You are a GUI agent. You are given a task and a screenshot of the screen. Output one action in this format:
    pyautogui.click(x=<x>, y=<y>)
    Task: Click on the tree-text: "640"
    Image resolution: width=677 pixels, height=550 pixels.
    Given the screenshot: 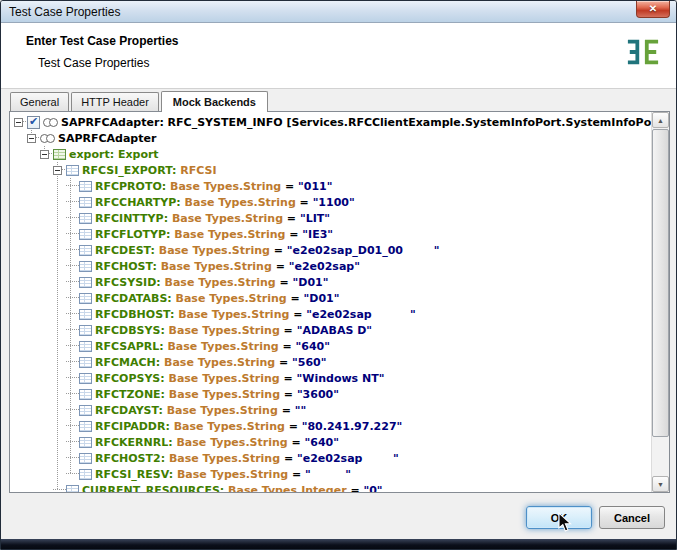 What is the action you would take?
    pyautogui.click(x=313, y=346)
    